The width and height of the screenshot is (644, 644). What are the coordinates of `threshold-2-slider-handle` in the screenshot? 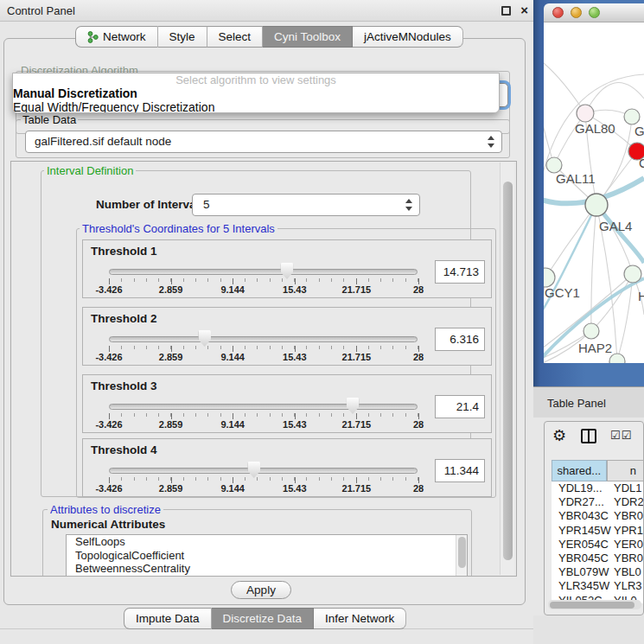 It's located at (204, 339).